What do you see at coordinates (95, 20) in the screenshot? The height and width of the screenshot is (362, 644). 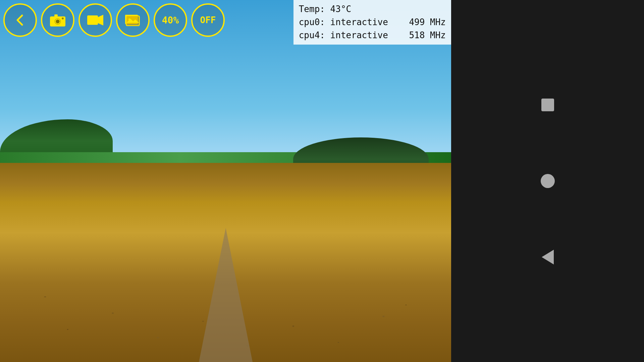 I see `video-button` at bounding box center [95, 20].